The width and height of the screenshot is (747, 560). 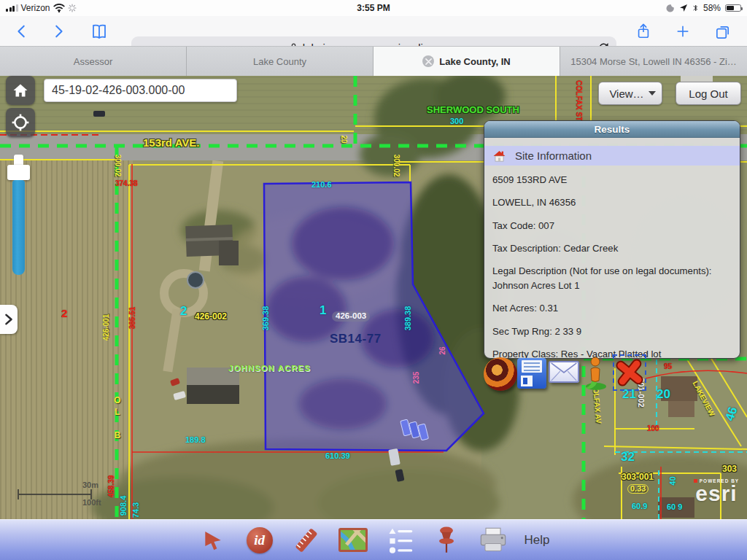 I want to click on cursor-arrow-icon, so click(x=213, y=540).